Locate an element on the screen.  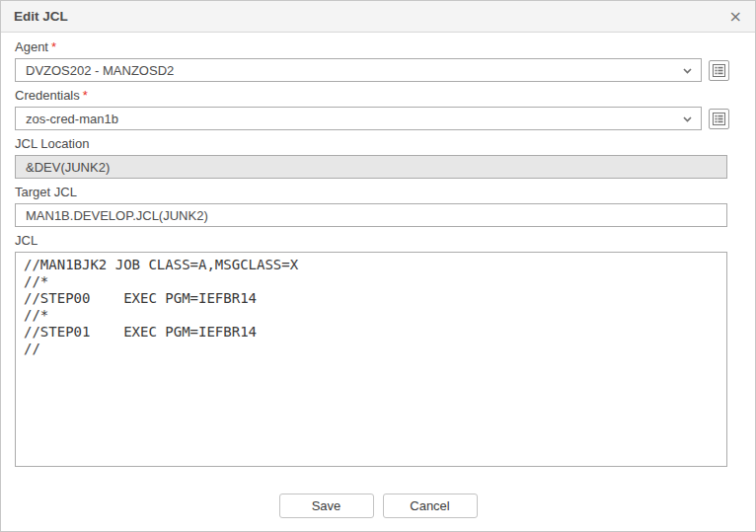
agent-picker-button is located at coordinates (718, 71).